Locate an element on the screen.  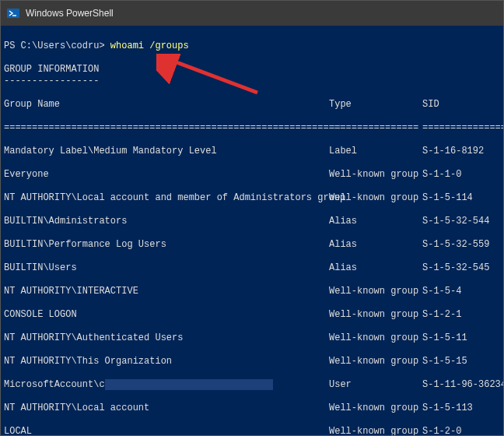
table-row: MicrosoftAccount\c UserS-1-11-96-3623454… is located at coordinates (251, 385).